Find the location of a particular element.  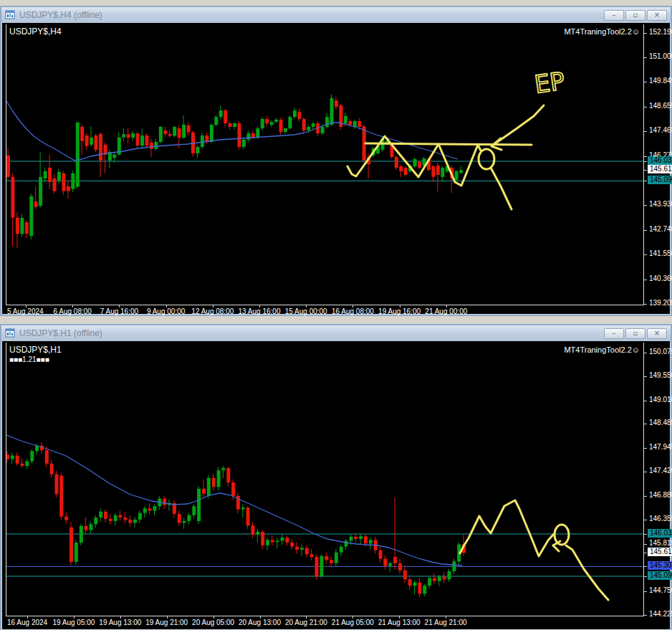

price-label: 141.550 is located at coordinates (661, 254).